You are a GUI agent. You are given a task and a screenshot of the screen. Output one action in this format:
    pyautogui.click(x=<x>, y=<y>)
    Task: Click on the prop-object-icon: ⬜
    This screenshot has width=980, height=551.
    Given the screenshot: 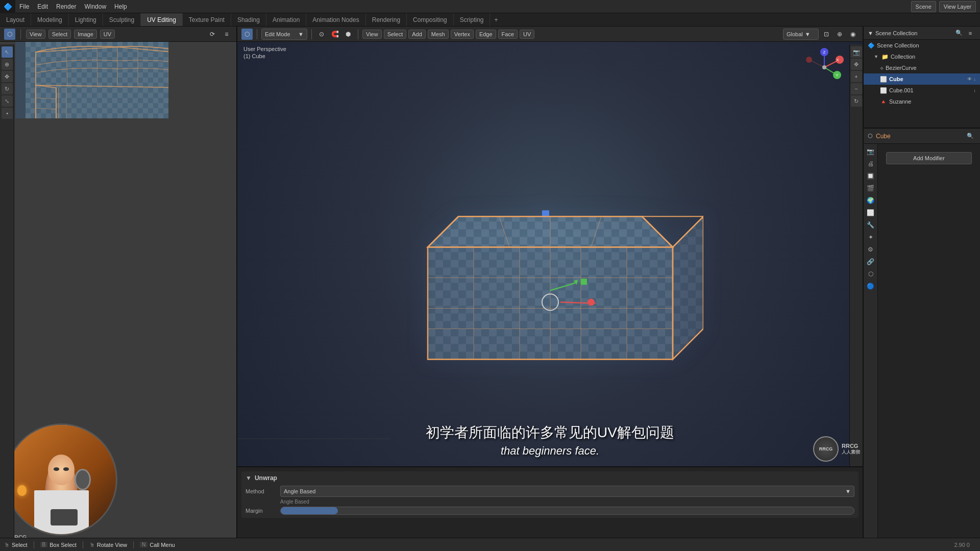 What is the action you would take?
    pyautogui.click(x=871, y=213)
    